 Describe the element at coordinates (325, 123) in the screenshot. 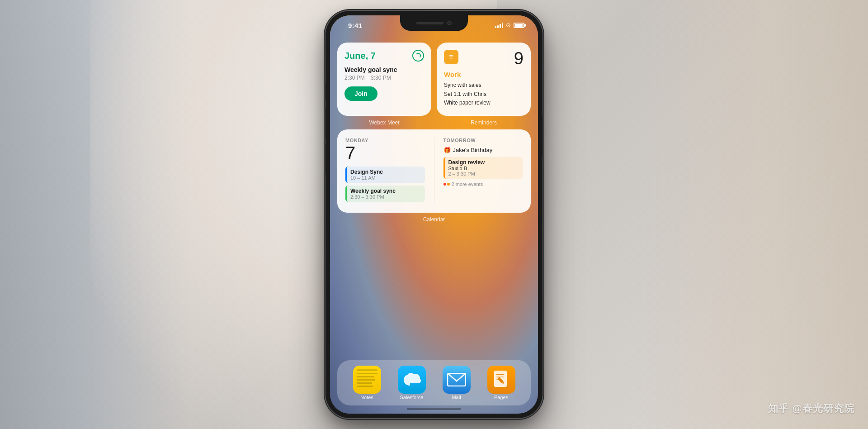

I see `volume-up-button` at that location.